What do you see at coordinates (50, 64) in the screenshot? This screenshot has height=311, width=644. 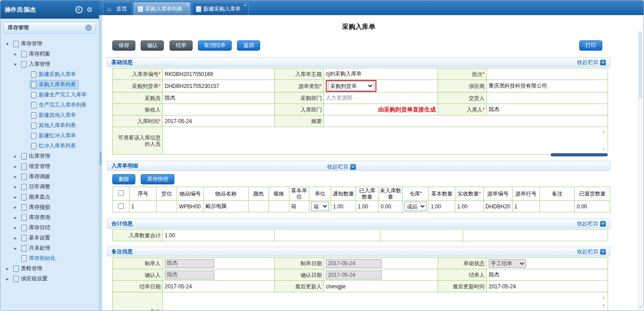 I see `tree-item: 入库管理` at bounding box center [50, 64].